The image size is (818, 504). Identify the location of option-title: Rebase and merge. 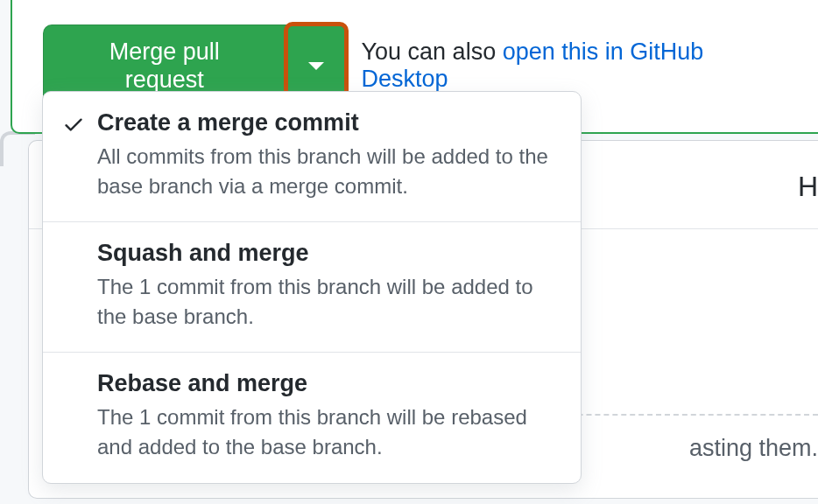
(327, 383).